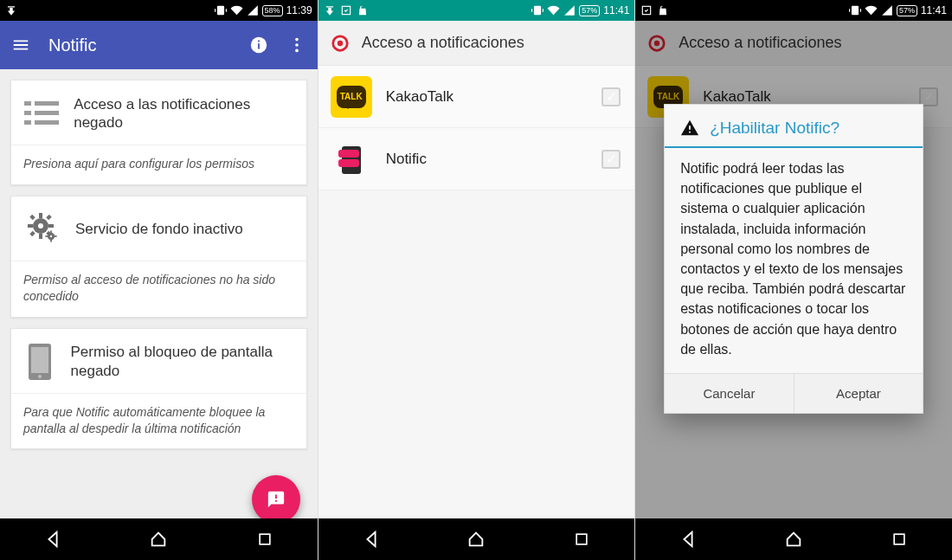  I want to click on settings-header: Acceso a notificaciones, so click(477, 43).